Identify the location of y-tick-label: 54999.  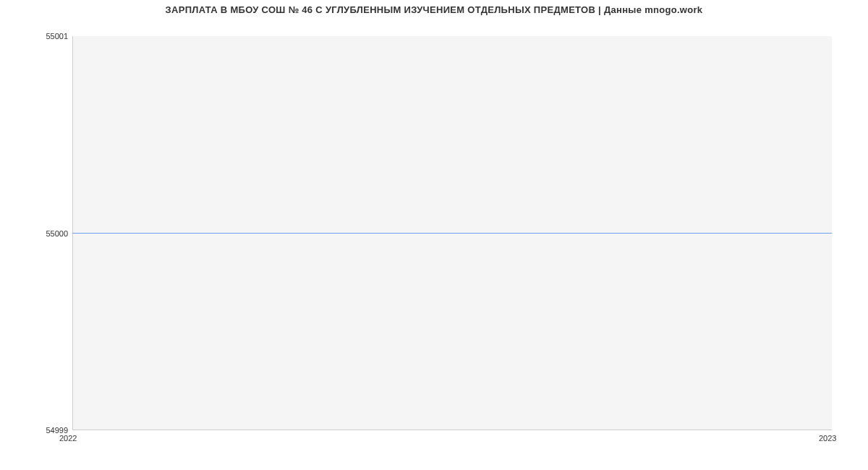
(35, 430).